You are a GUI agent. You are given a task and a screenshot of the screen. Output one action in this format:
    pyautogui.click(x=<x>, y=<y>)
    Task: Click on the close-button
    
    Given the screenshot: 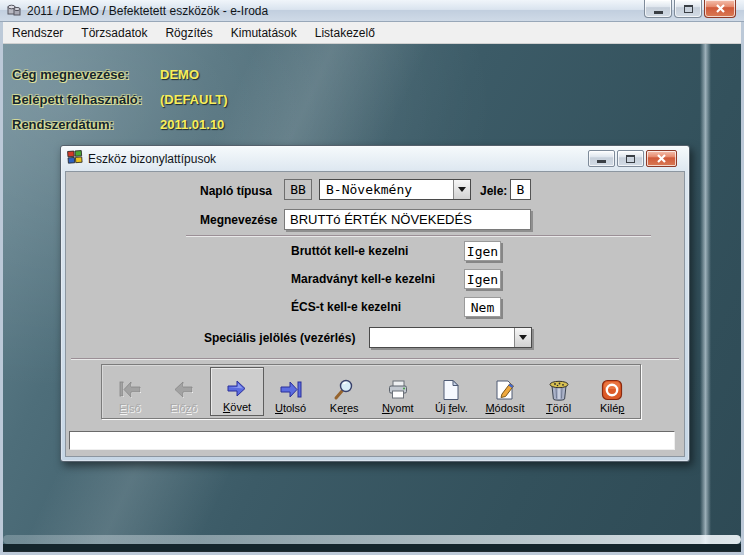 What is the action you would take?
    pyautogui.click(x=720, y=9)
    